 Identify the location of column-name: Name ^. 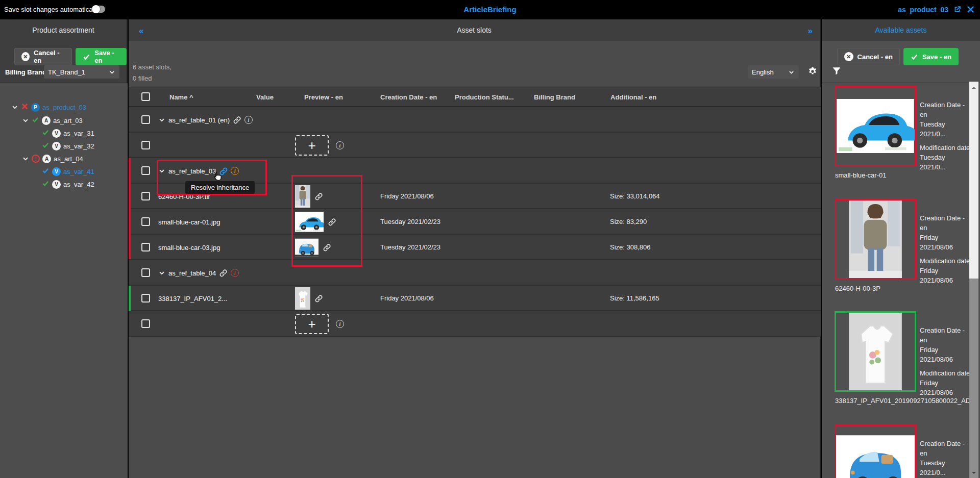
(182, 97).